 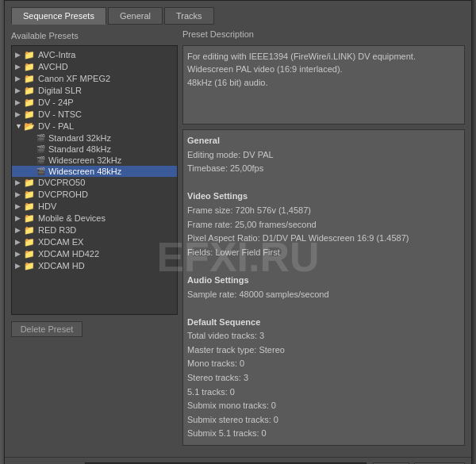 What do you see at coordinates (94, 36) in the screenshot?
I see `available-presets-label: Available Presets` at bounding box center [94, 36].